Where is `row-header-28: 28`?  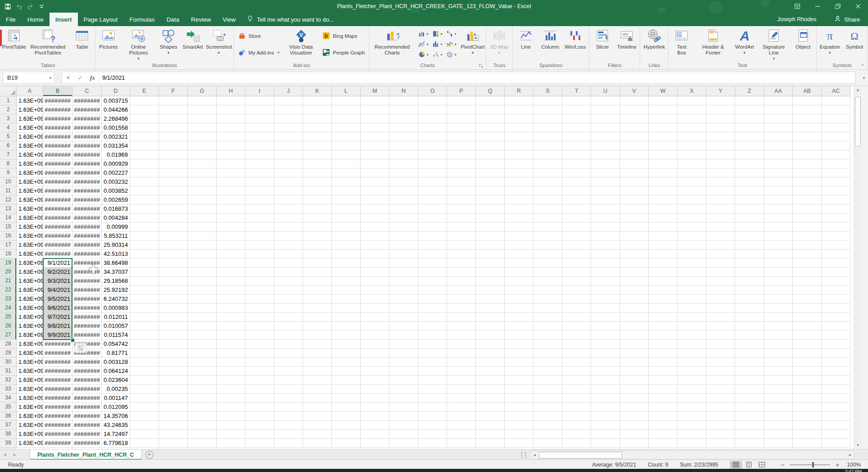 row-header-28: 28 is located at coordinates (8, 344).